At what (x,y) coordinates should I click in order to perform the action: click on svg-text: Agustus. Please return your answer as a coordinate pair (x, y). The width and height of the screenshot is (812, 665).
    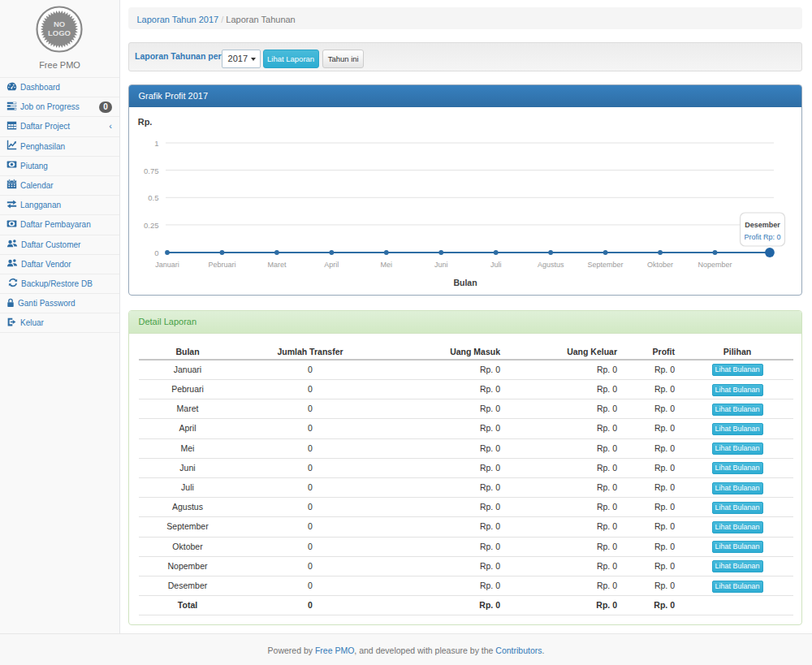
    Looking at the image, I should click on (551, 265).